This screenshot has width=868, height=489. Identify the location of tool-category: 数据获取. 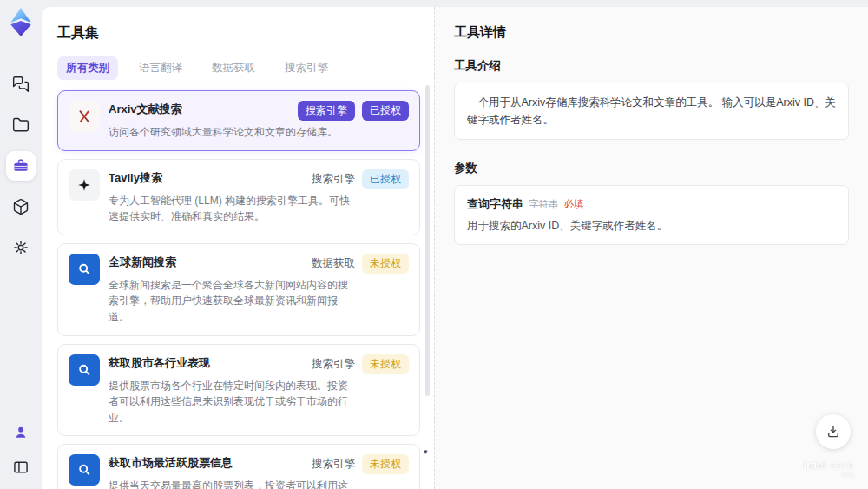
(333, 264).